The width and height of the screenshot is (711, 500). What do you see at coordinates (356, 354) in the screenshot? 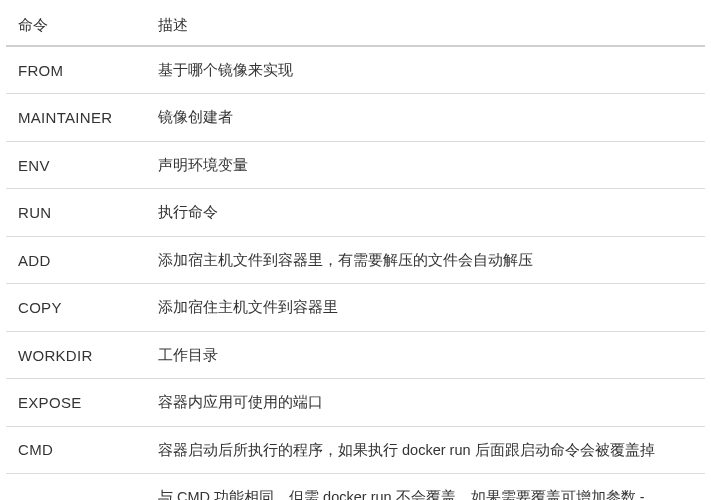
I see `table-row: WORKDIR工作目录` at bounding box center [356, 354].